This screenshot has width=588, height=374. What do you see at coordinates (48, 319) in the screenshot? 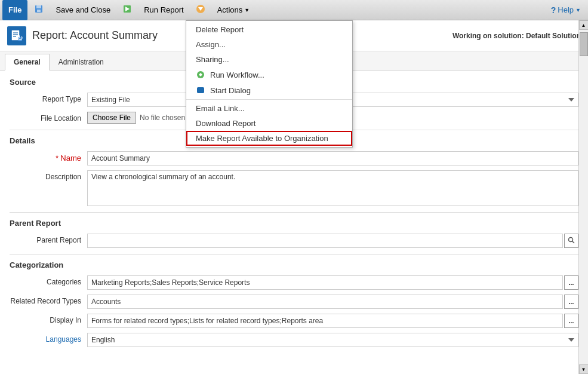
I see `display-in-label: Display In` at bounding box center [48, 319].